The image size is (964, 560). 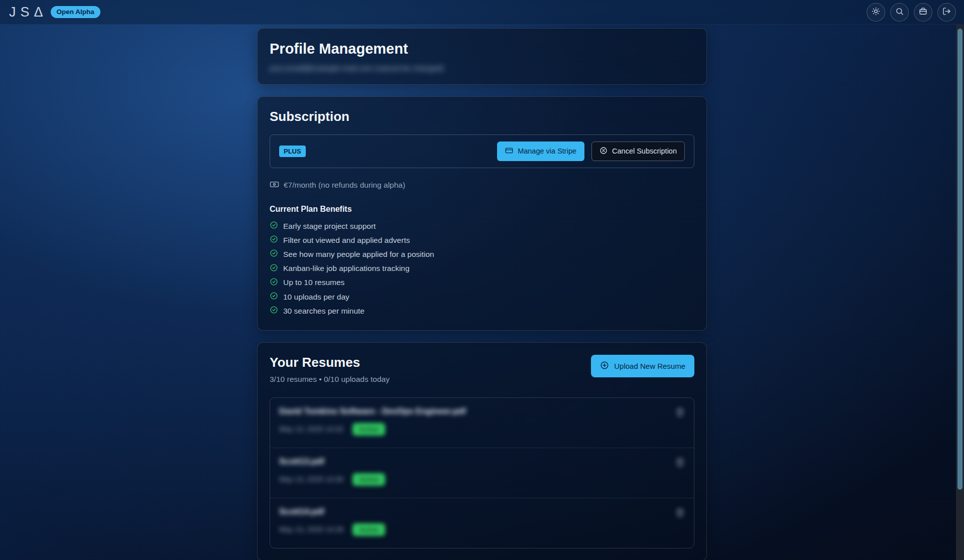 I want to click on search-icon, so click(x=900, y=12).